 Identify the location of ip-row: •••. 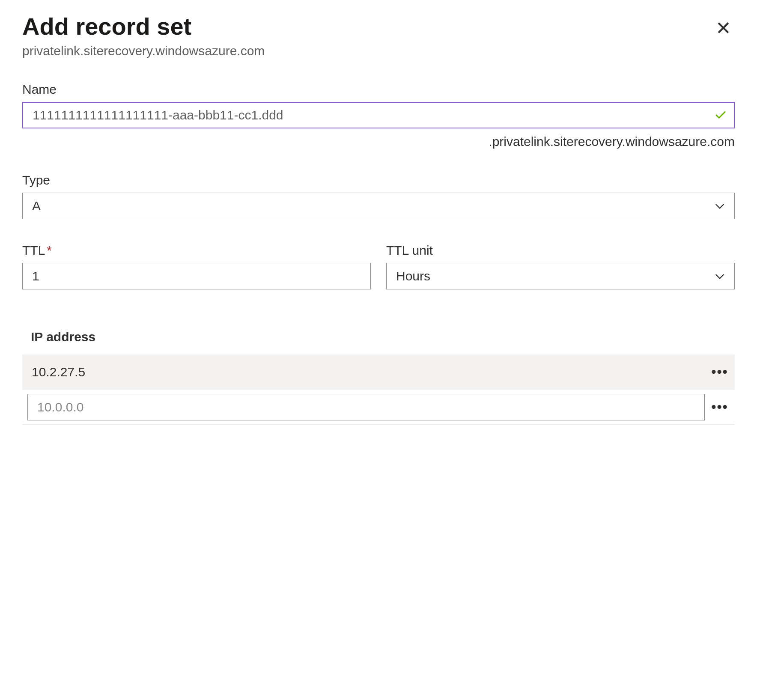
(378, 407).